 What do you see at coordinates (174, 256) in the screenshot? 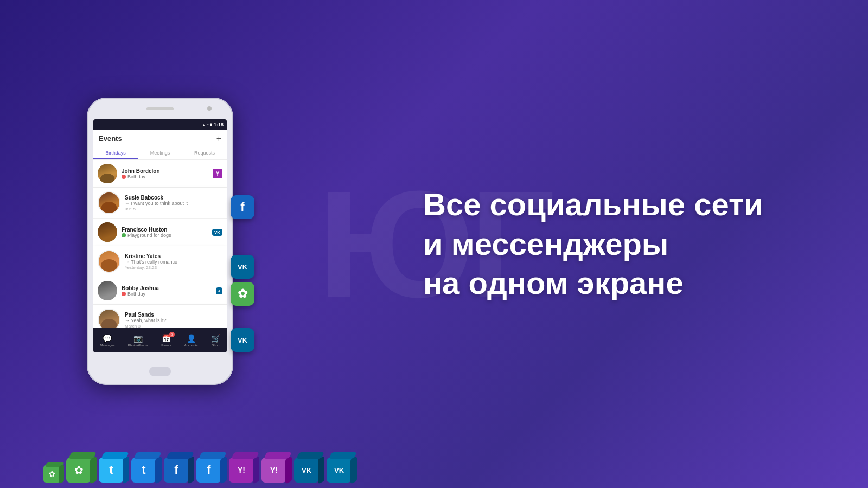
I see `conv-name-kristine: Kristine Yates` at bounding box center [174, 256].